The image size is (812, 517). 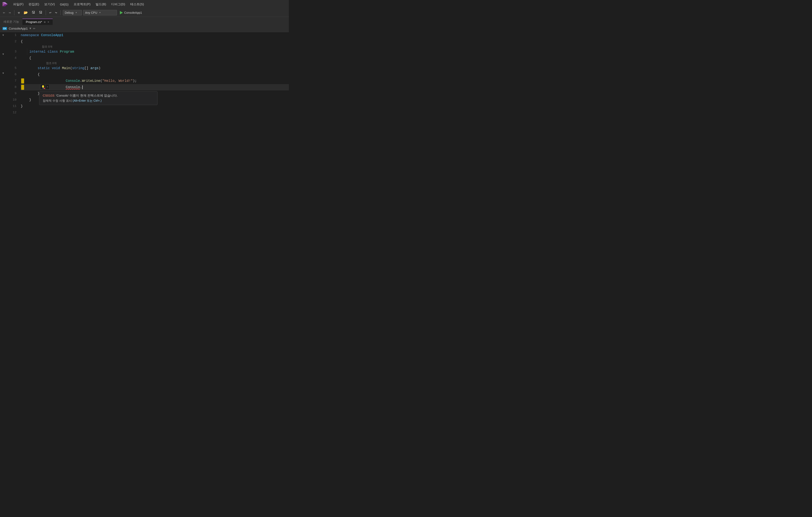 I want to click on tab-pin-icon: ⊕, so click(x=45, y=22).